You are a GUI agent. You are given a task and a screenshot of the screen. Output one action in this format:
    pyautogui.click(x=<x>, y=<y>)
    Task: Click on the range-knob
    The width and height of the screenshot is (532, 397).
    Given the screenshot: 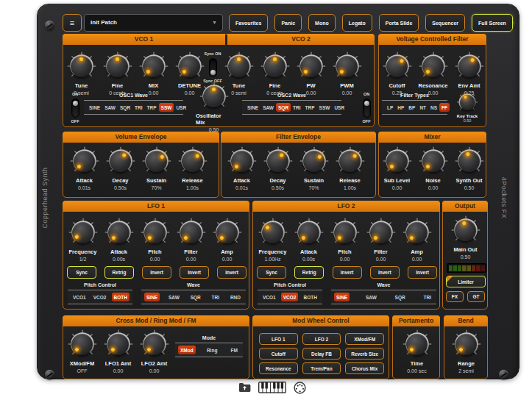 What is the action you would take?
    pyautogui.click(x=467, y=344)
    